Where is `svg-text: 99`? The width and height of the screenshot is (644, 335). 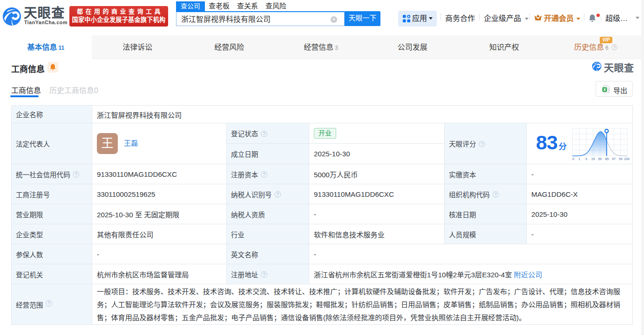 svg-text: 99 is located at coordinates (621, 159).